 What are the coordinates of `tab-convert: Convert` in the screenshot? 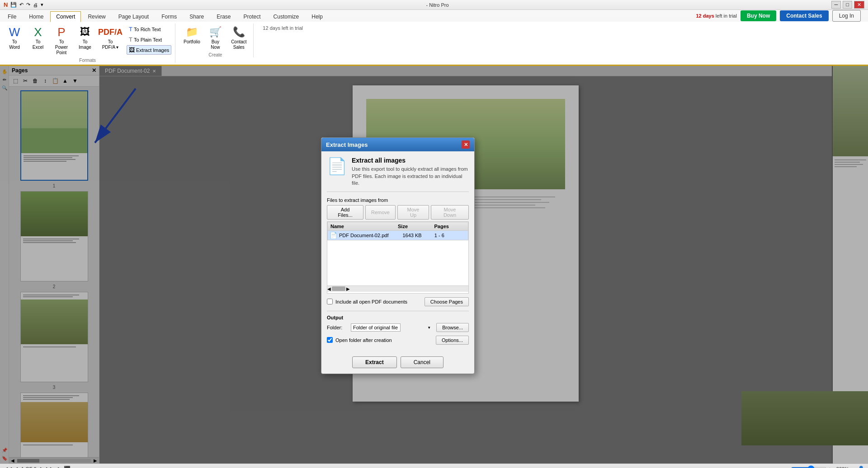 It's located at (66, 17).